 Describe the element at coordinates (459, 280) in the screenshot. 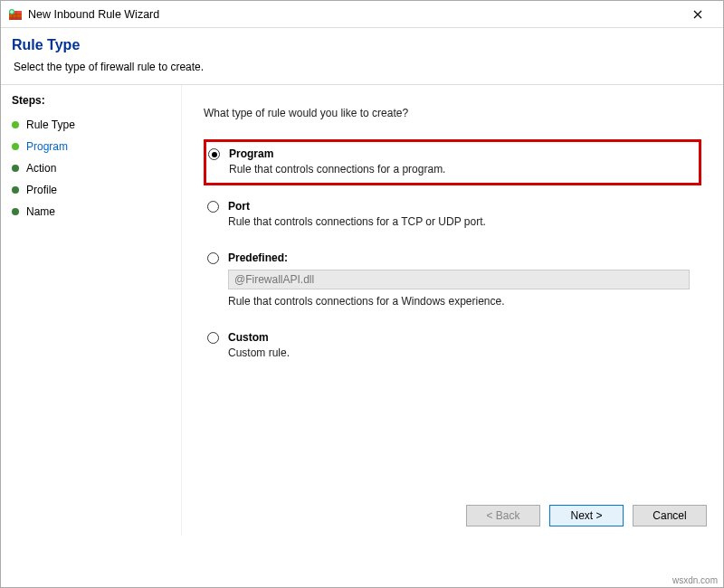

I see `predefined-dropdown: @FirewallAPI.dll` at that location.